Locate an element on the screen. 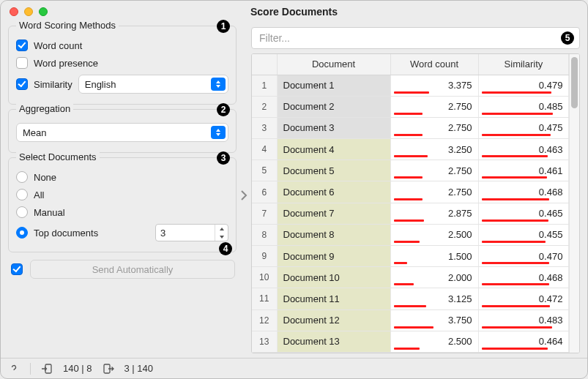 This screenshot has height=379, width=588. cell-document: Document 12 is located at coordinates (334, 320).